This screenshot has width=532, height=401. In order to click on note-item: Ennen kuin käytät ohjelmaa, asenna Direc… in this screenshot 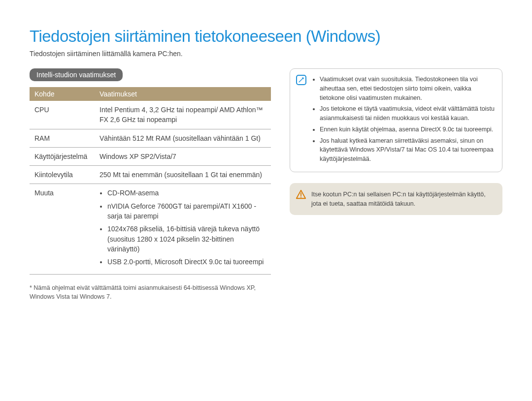, I will do `click(407, 130)`.